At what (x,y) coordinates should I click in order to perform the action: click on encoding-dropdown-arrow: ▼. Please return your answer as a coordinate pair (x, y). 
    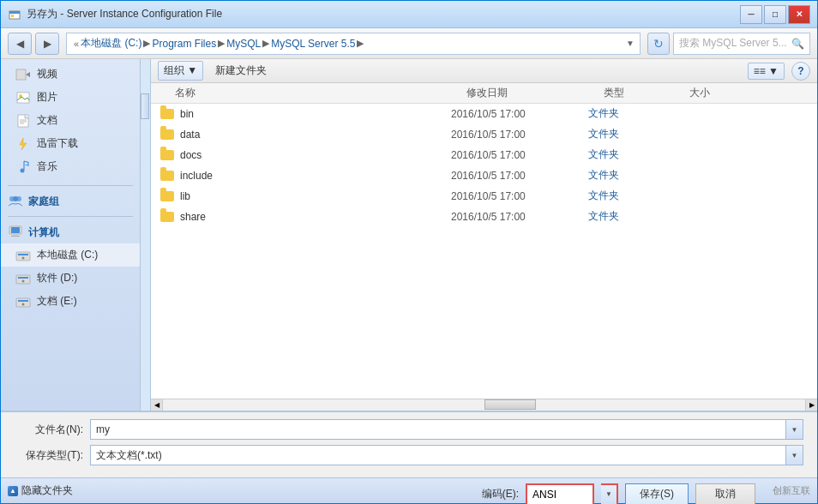
    Looking at the image, I should click on (610, 494).